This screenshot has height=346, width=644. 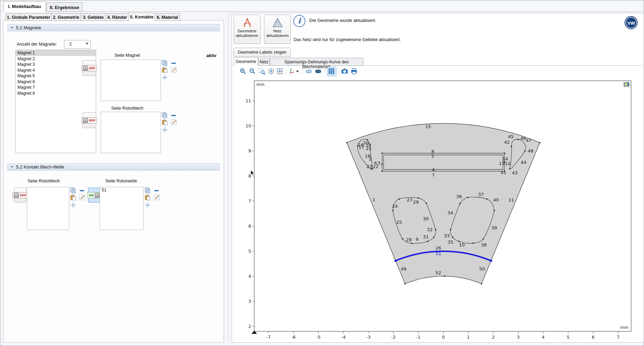 I want to click on anzahl-magnete-select: 2, so click(x=77, y=45).